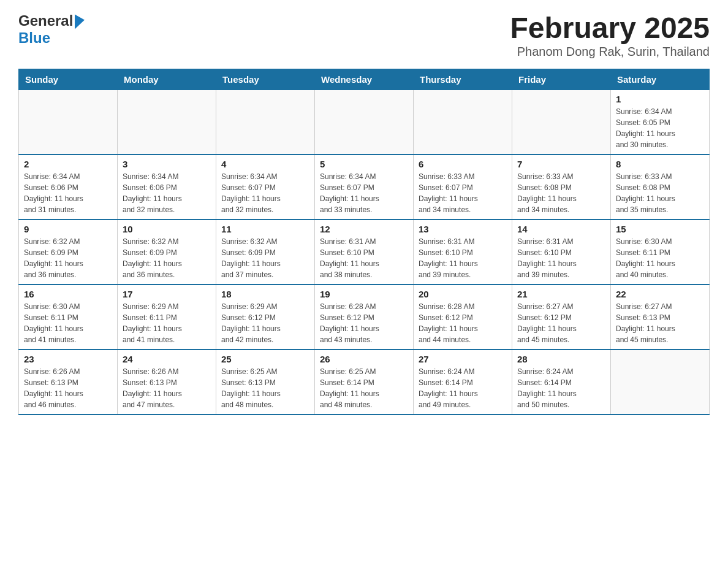 The height and width of the screenshot is (563, 728). I want to click on calendar-cell: 18Sunrise: 6:29 AMSunset: 6:12 PMDayligh…, so click(266, 317).